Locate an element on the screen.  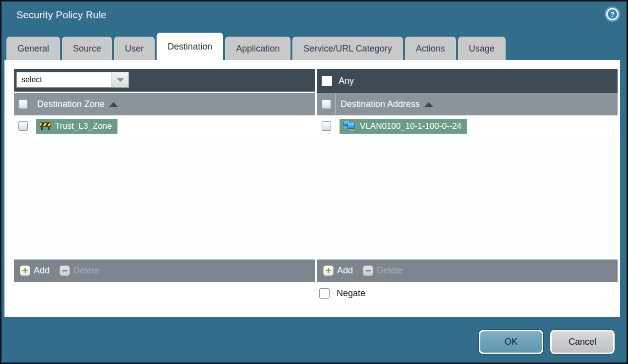
tab-service-url-category: Service/URL Category is located at coordinates (347, 49).